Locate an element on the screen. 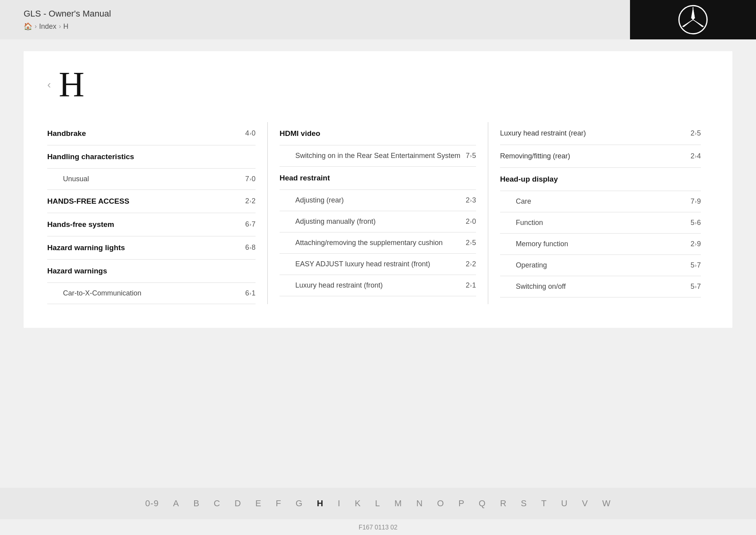  list-item: Adjusting manually (front)2›0 is located at coordinates (378, 222).